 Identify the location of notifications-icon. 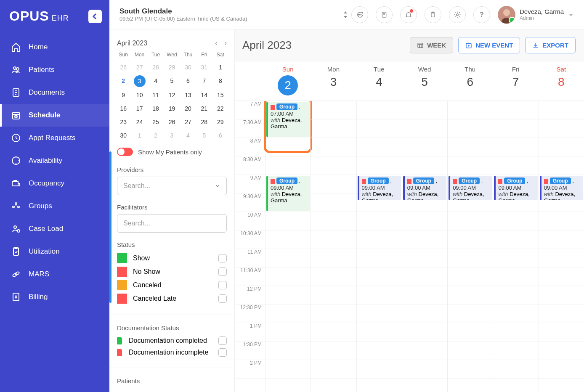
(409, 15).